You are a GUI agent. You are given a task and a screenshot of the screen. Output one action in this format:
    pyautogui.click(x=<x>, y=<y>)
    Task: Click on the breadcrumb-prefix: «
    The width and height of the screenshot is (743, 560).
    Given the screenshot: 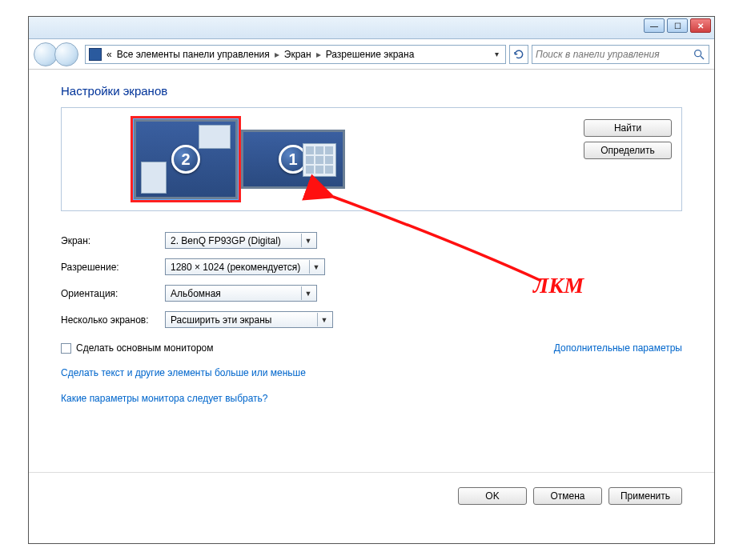 What is the action you would take?
    pyautogui.click(x=109, y=54)
    